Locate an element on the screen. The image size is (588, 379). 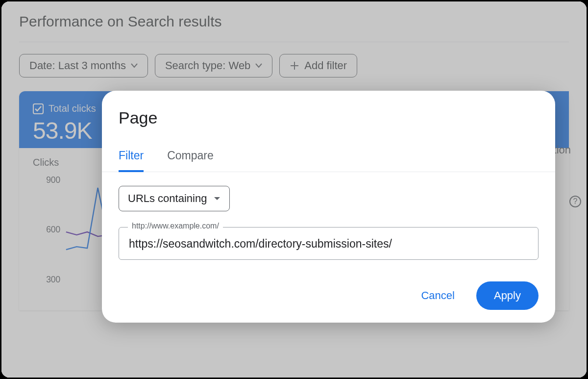
cancel-button: Cancel is located at coordinates (438, 296).